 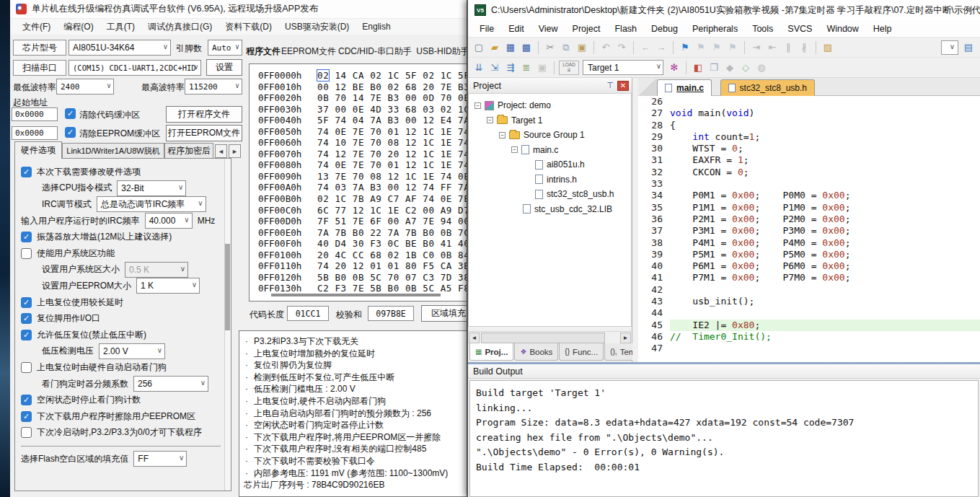 I want to click on bookmark-clear-icon: ⚑, so click(x=733, y=48).